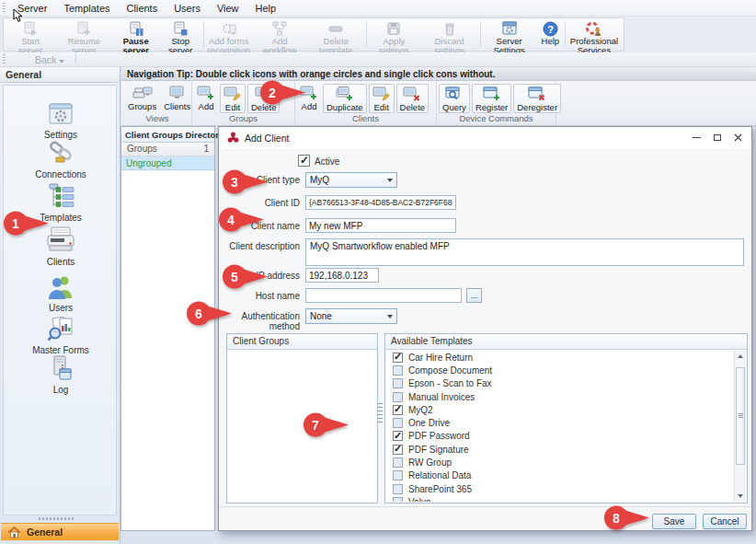  Describe the element at coordinates (486, 138) in the screenshot. I see `dialog-titlebar: Add Client` at that location.